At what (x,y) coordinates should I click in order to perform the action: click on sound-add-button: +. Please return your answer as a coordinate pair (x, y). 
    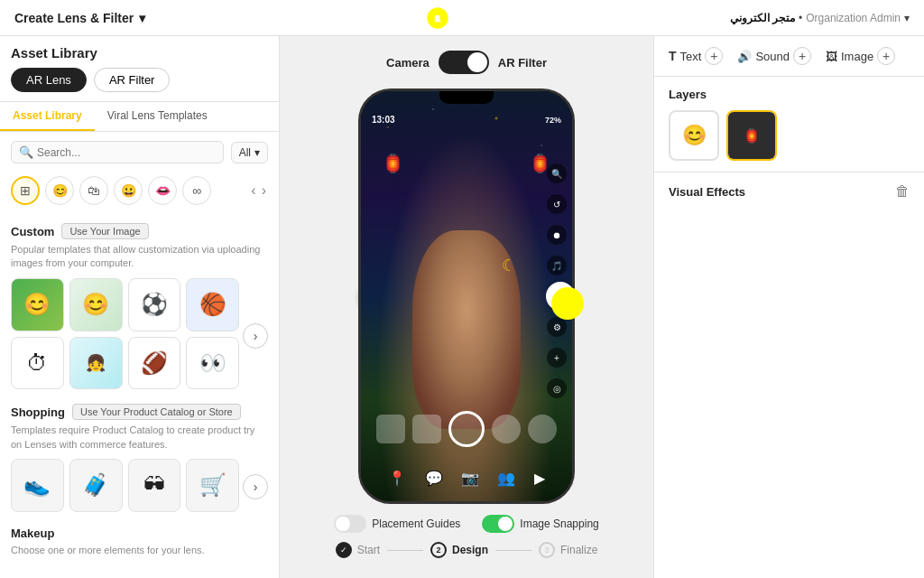
    Looking at the image, I should click on (802, 56).